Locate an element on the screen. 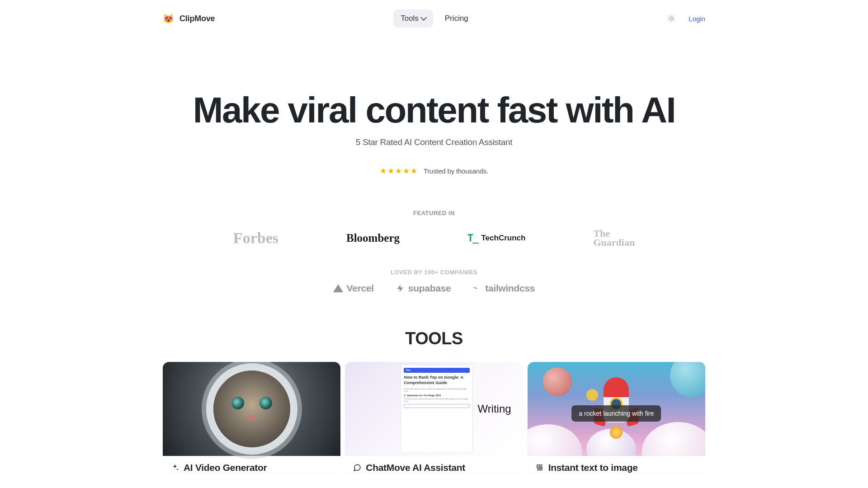 Image resolution: width=868 pixels, height=488 pixels. tool-preview: a rocket launching with fire is located at coordinates (617, 409).